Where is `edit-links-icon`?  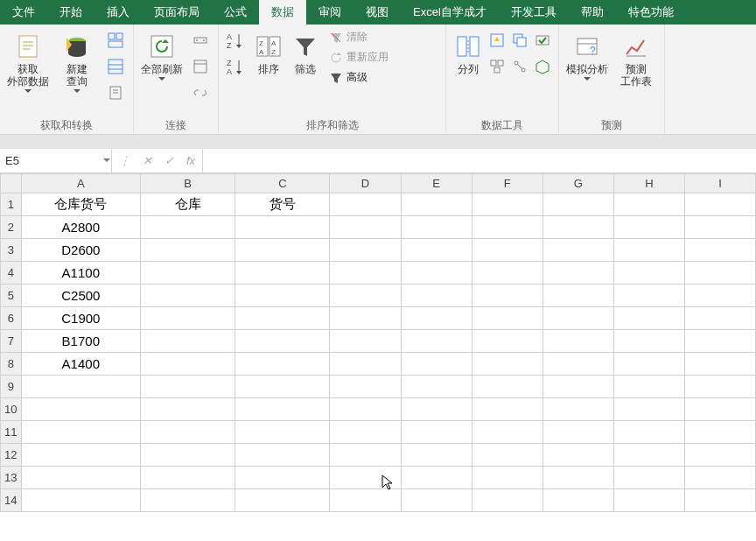
edit-links-icon is located at coordinates (200, 93).